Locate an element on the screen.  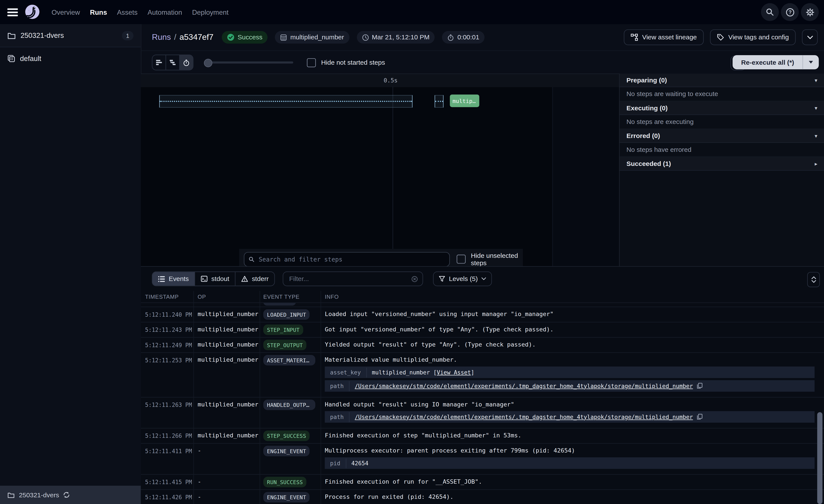
section-header-succeeded: Succeeded (1)▸ is located at coordinates (722, 164).